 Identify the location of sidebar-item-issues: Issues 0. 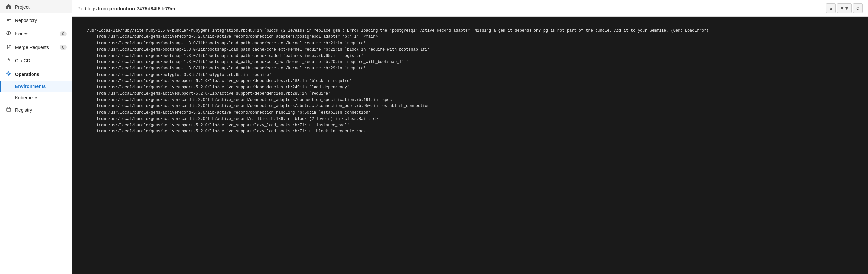
(36, 34).